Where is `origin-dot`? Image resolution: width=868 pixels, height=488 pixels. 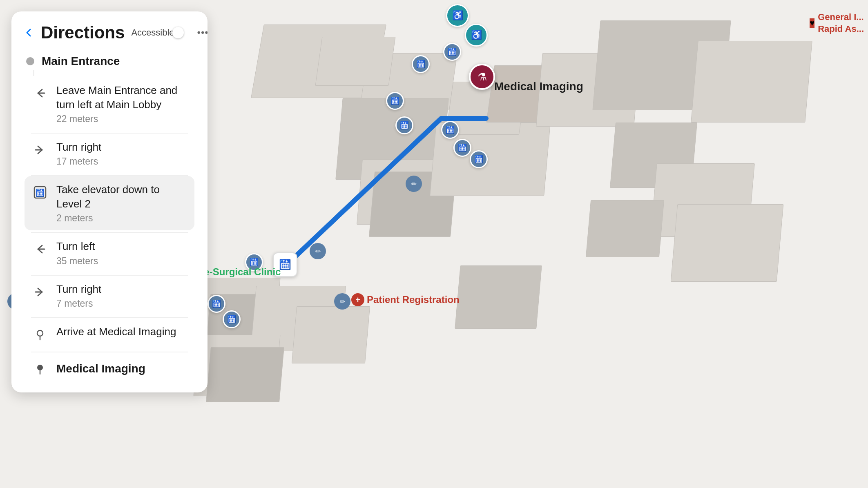 origin-dot is located at coordinates (30, 61).